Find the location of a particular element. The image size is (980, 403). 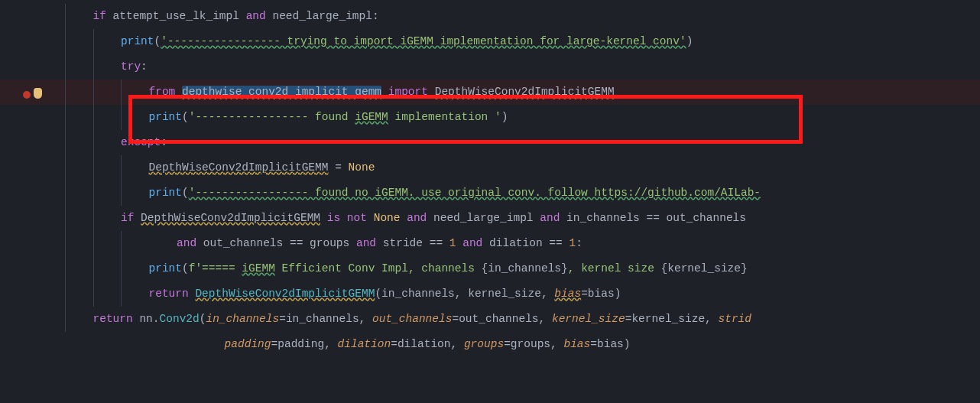

param-name: kernel_size is located at coordinates (589, 319).